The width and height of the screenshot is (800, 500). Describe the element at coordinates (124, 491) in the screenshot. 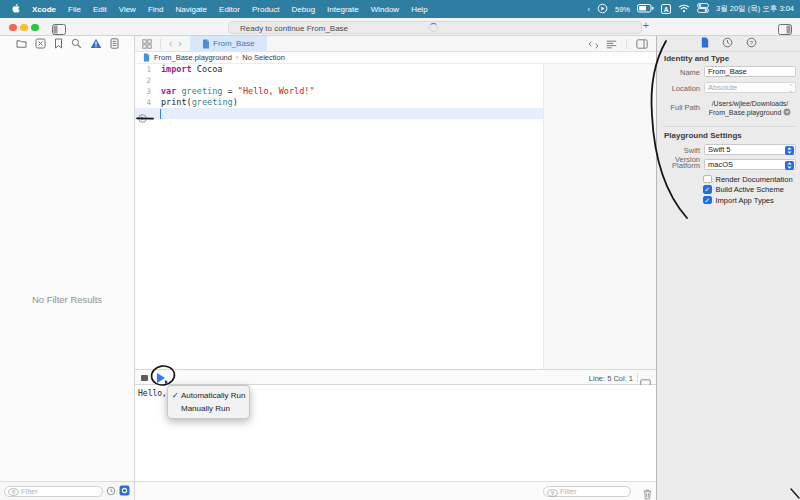

I see `source-control-status-button` at that location.